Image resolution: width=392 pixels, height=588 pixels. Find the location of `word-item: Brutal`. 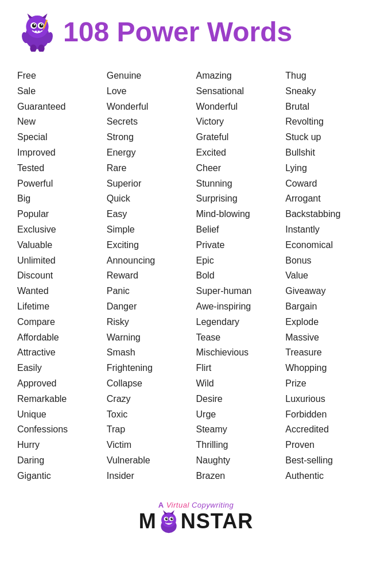

word-item: Brutal is located at coordinates (330, 107).